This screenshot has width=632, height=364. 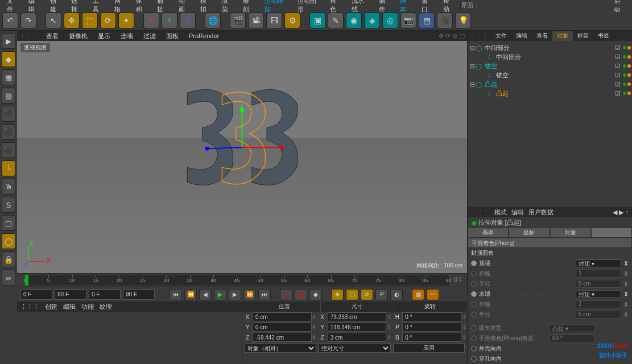 What do you see at coordinates (550, 84) in the screenshot?
I see `tree-item: ⊟◯凸起☑` at bounding box center [550, 84].